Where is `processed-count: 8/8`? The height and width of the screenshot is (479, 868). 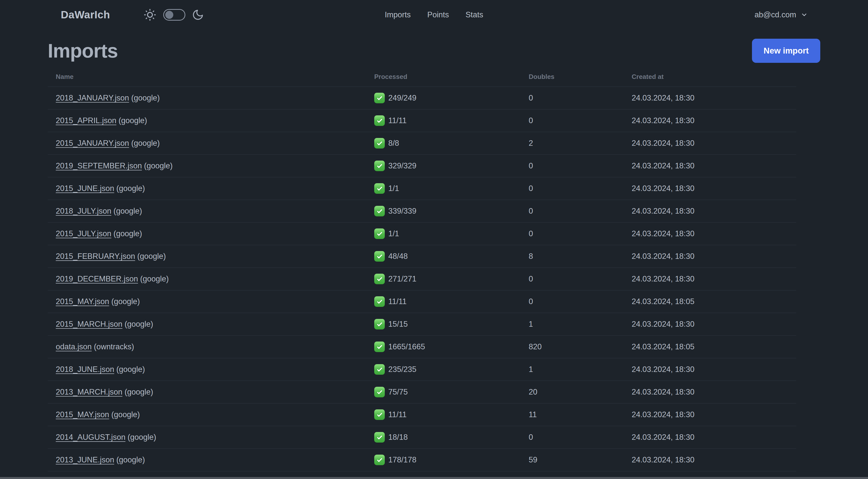
processed-count: 8/8 is located at coordinates (394, 143).